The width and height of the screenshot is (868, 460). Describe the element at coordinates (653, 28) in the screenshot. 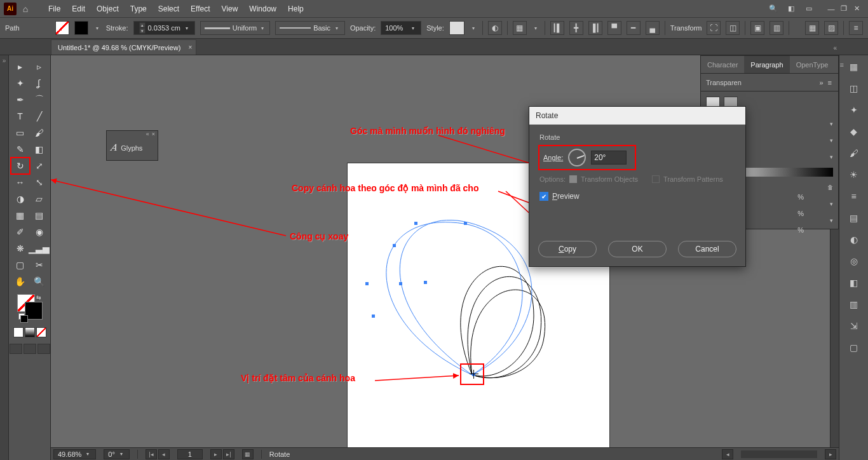

I see `align-bottom-icon: ▄` at that location.